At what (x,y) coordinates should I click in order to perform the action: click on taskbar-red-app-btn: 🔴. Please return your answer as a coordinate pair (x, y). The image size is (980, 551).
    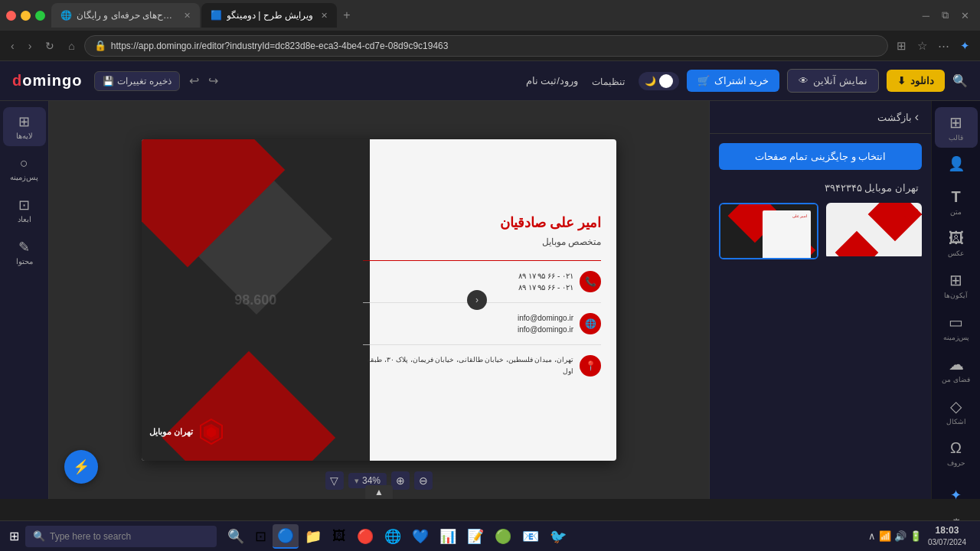
    Looking at the image, I should click on (365, 536).